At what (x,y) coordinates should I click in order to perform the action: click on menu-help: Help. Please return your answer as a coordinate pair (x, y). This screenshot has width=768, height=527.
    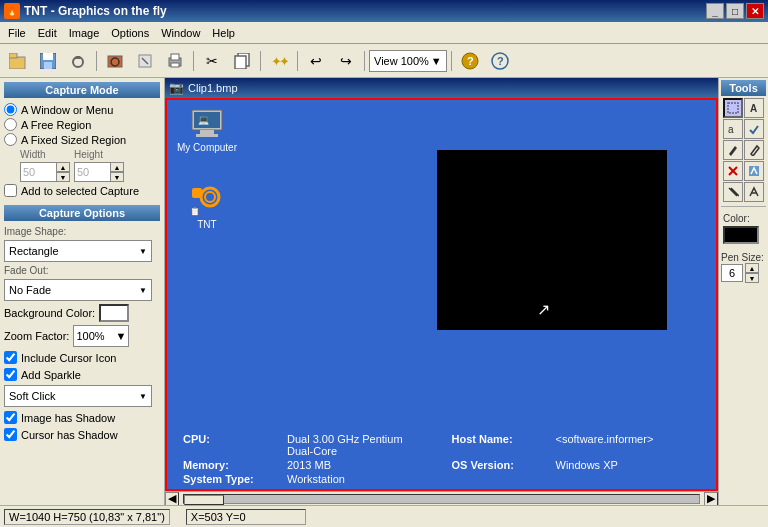
    Looking at the image, I should click on (224, 33).